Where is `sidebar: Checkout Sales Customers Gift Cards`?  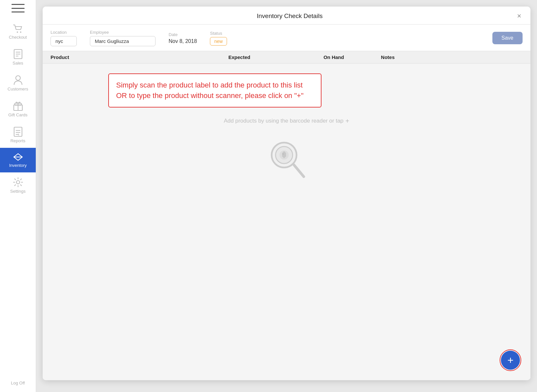
sidebar: Checkout Sales Customers Gift Cards is located at coordinates (18, 196).